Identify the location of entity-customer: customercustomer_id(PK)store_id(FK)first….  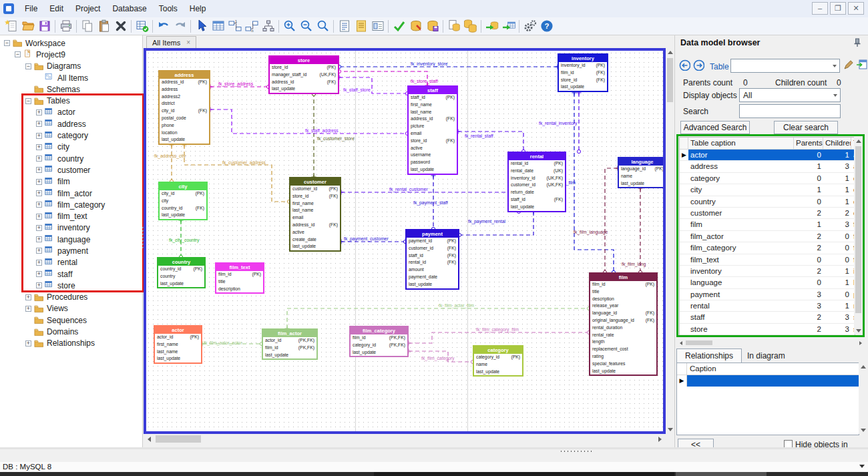
(315, 214).